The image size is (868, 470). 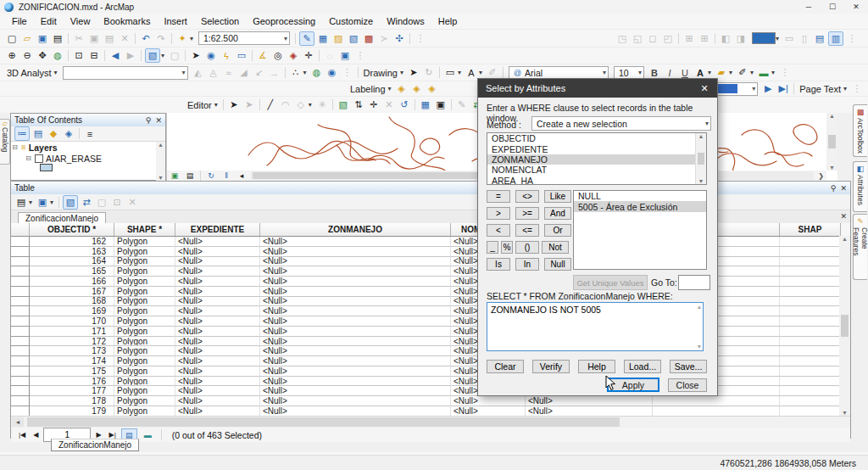 I want to click on operator-button: Or, so click(x=558, y=231).